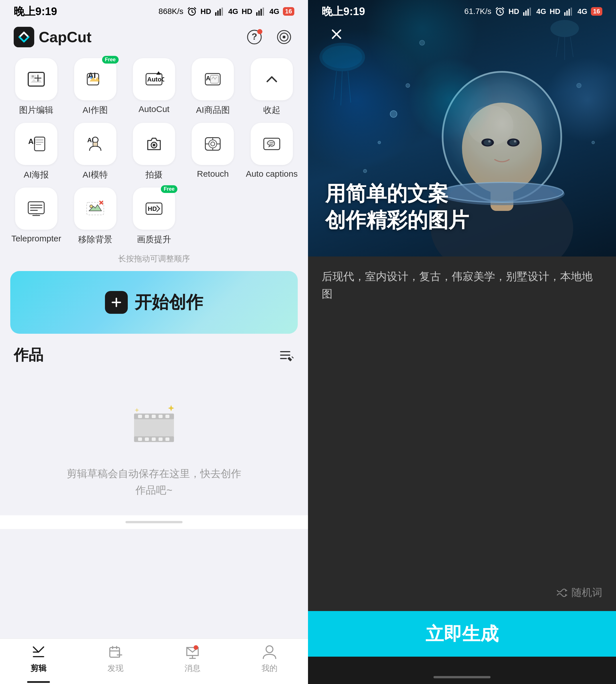 This screenshot has width=616, height=684. I want to click on nav-discover-icon, so click(116, 652).